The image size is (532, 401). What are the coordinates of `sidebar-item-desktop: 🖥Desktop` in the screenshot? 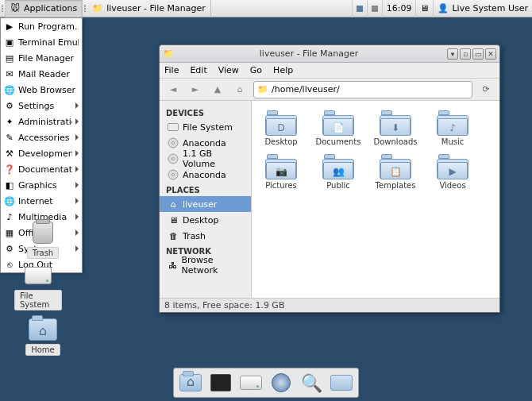 It's located at (205, 220).